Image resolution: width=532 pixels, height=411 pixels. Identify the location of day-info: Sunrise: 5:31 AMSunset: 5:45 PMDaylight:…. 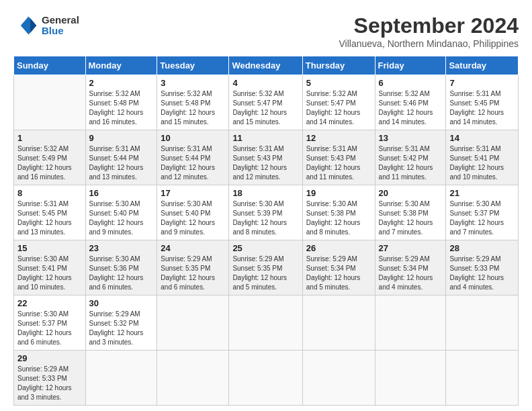
(482, 108).